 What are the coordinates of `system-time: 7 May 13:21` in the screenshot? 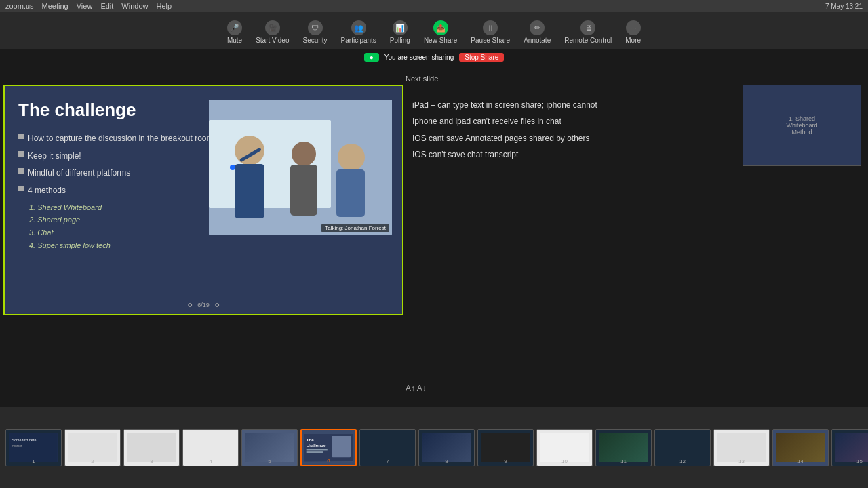 It's located at (844, 7).